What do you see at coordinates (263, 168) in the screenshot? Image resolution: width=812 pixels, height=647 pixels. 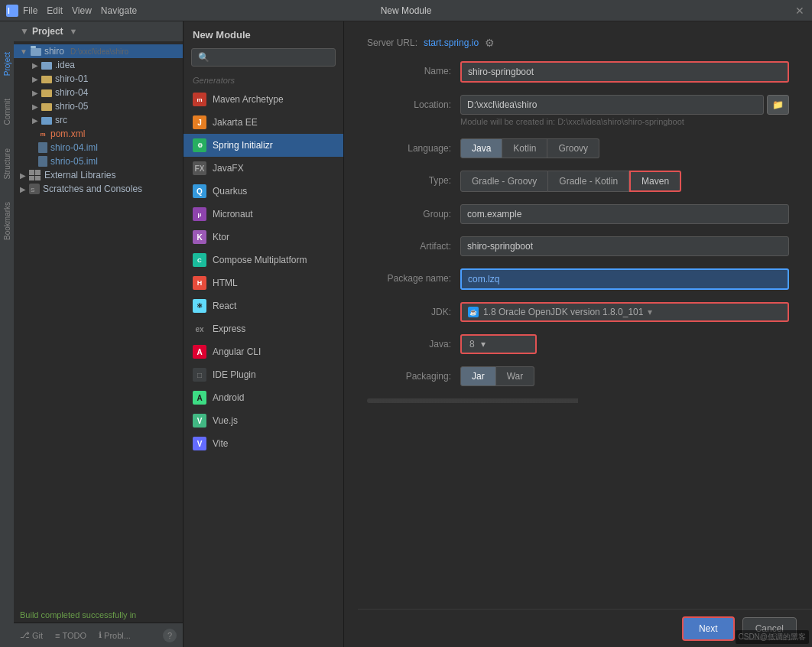 I see `generator-item-javafx: FXJavaFX` at bounding box center [263, 168].